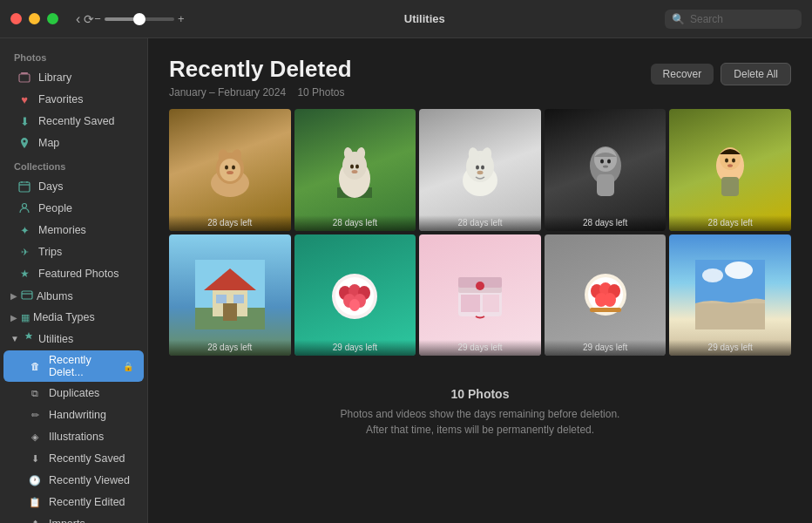 The height and width of the screenshot is (523, 812). I want to click on photo-label-10: 29 days left, so click(730, 348).